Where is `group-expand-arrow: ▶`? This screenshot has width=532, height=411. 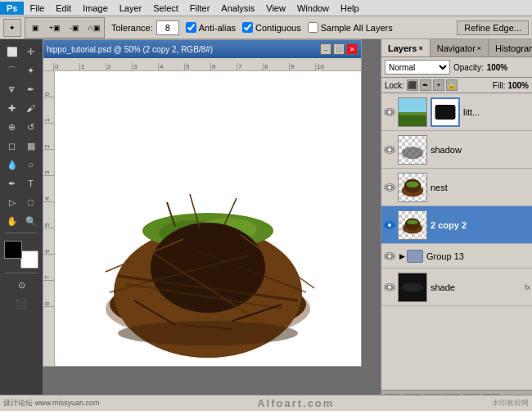
group-expand-arrow: ▶ is located at coordinates (403, 256).